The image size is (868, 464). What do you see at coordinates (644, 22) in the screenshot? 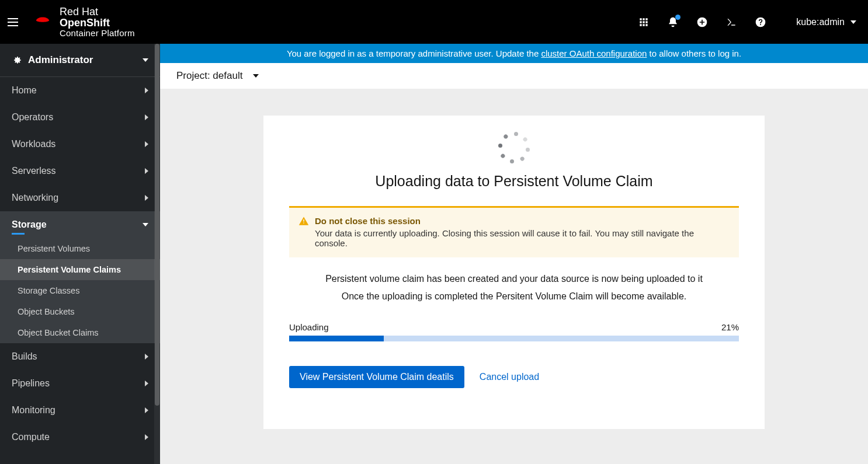
I see `app-launcher-button` at bounding box center [644, 22].